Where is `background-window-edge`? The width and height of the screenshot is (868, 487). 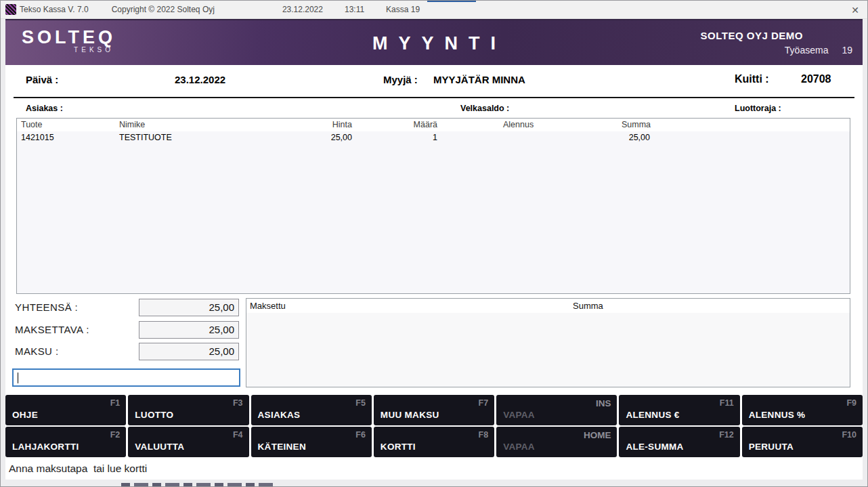 background-window-edge is located at coordinates (452, 1).